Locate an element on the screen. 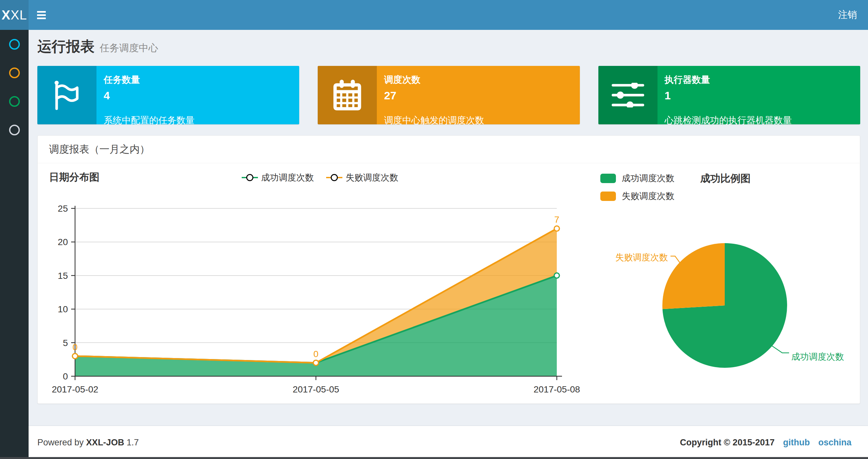  svg-text: 2017-05-08 is located at coordinates (557, 389).